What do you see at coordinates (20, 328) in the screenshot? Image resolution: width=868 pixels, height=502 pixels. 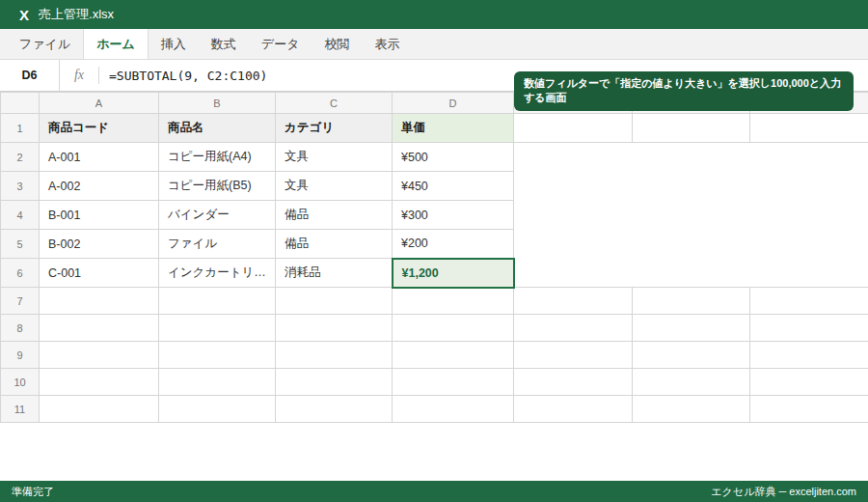 I see `row-header-8: 8` at bounding box center [20, 328].